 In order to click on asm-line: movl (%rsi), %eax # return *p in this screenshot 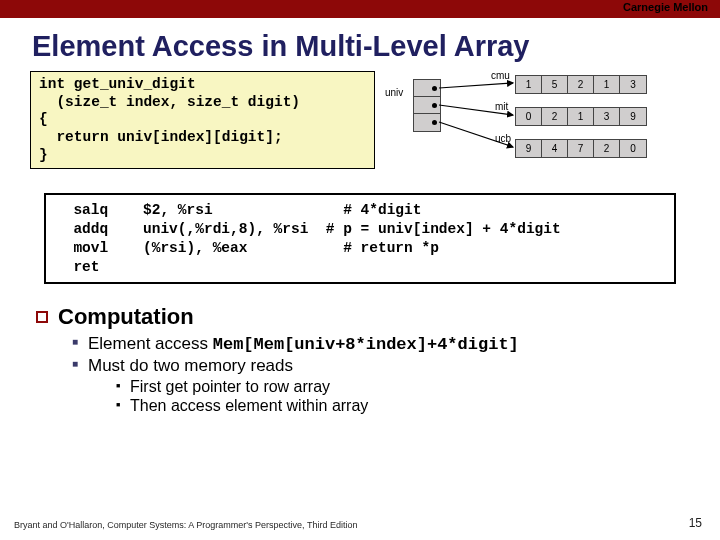, I will do `click(248, 248)`.